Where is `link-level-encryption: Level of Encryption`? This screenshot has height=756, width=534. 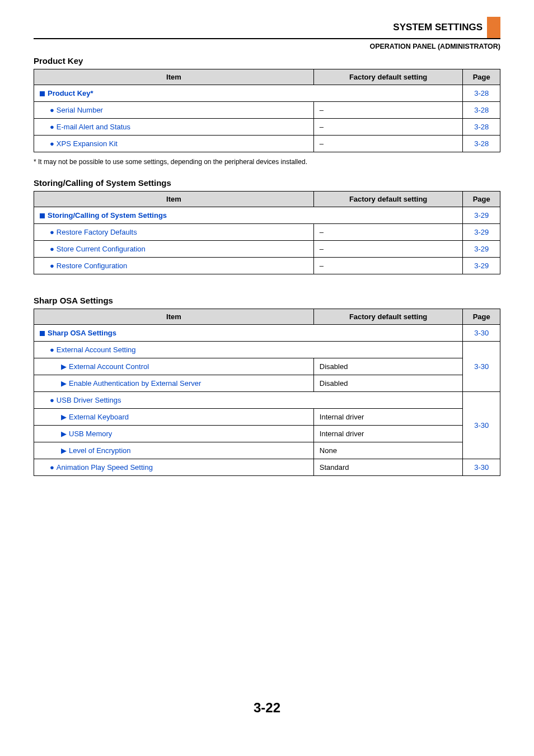 link-level-encryption: Level of Encryption is located at coordinates (100, 450).